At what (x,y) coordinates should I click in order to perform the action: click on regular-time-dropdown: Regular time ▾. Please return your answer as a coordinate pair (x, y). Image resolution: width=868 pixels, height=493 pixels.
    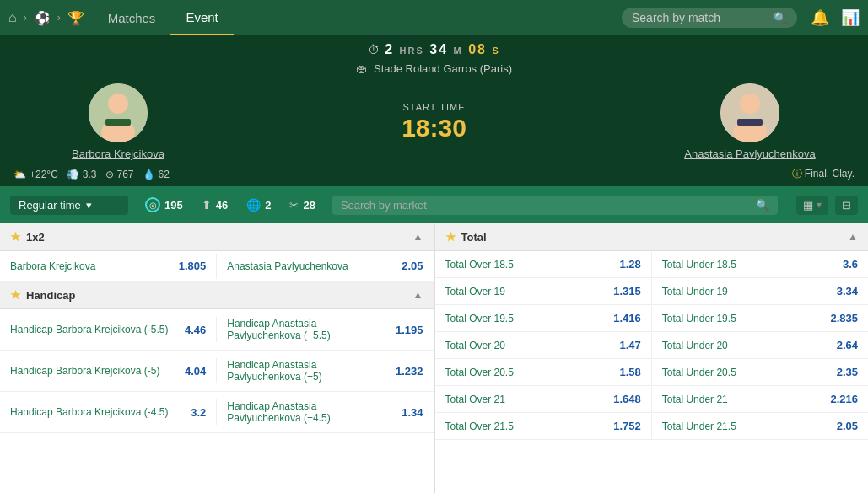
    Looking at the image, I should click on (69, 206).